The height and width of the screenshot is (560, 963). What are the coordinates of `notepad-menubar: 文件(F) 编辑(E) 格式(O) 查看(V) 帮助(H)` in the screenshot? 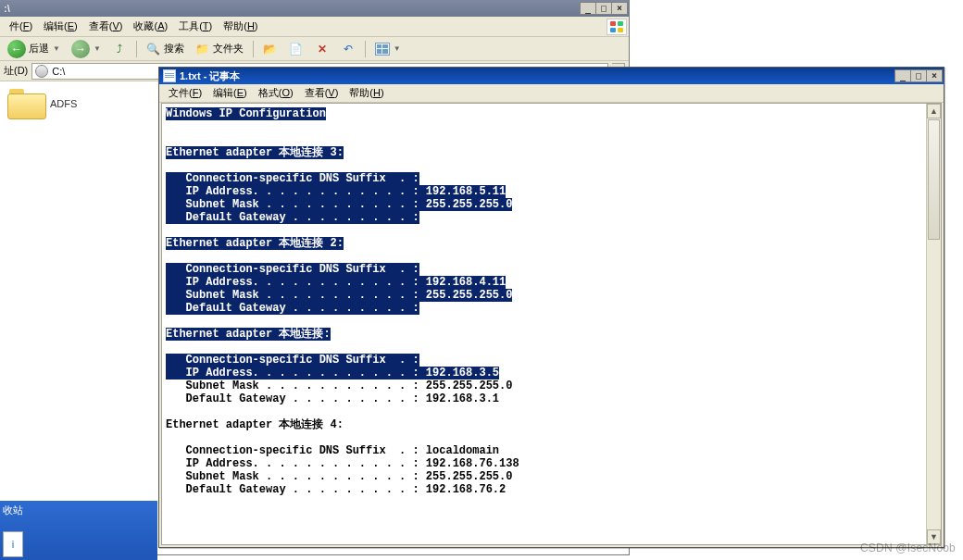 It's located at (552, 93).